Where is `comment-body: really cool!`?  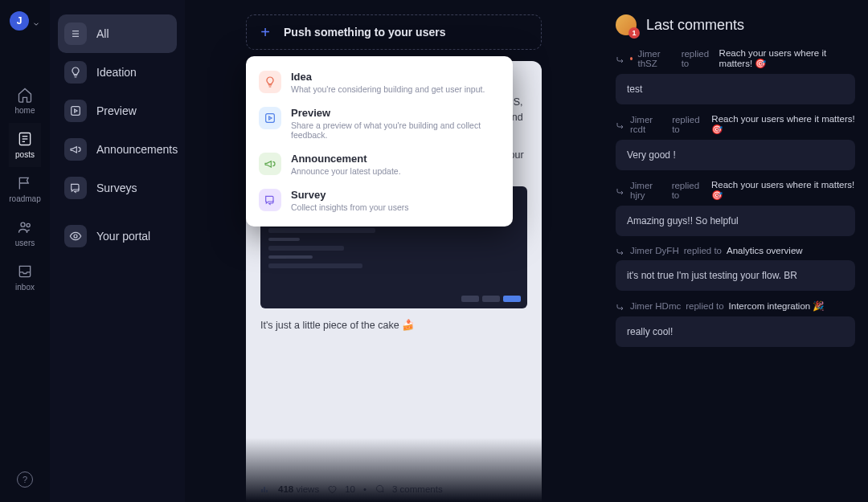
comment-body: really cool! is located at coordinates (735, 332).